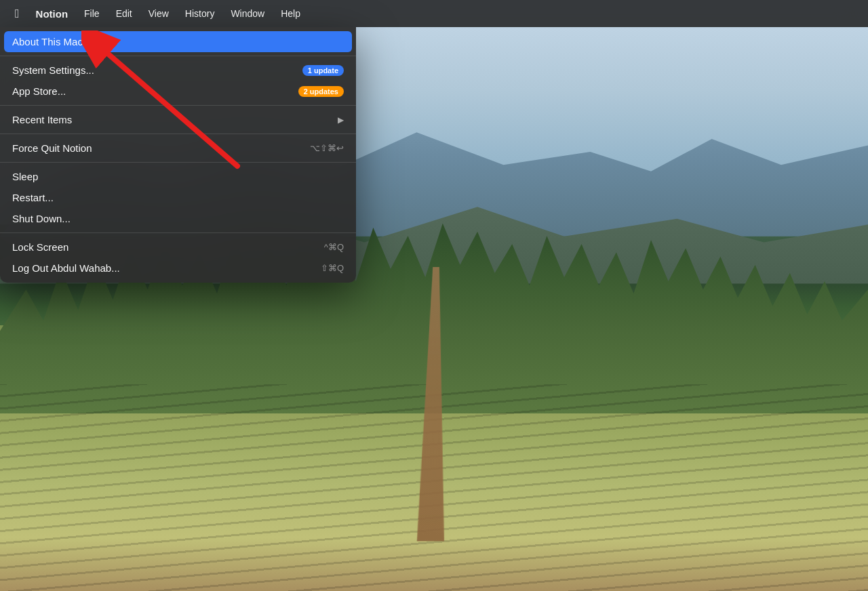 This screenshot has width=868, height=591. What do you see at coordinates (248, 14) in the screenshot?
I see `menubar-window-label: Window` at bounding box center [248, 14].